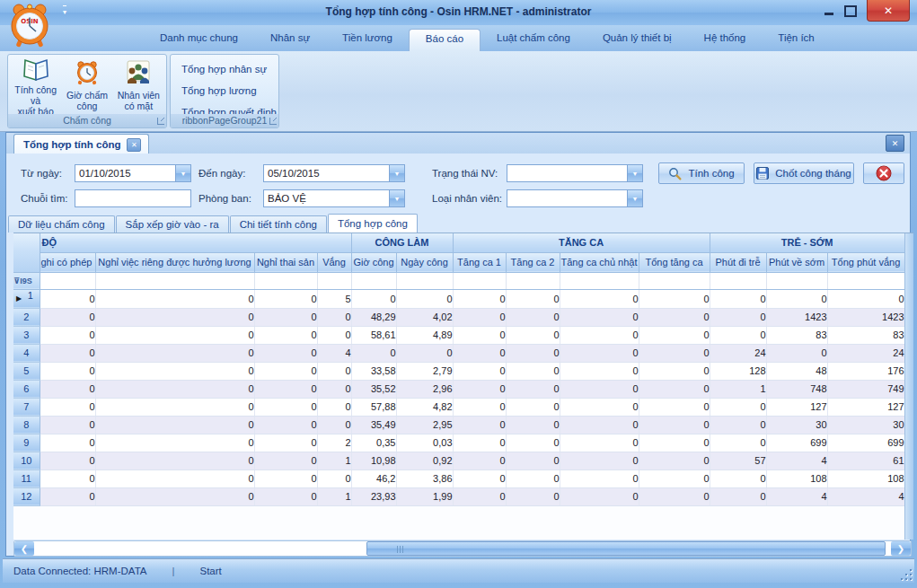 The height and width of the screenshot is (588, 917). I want to click on grid-column-header: ghi có phép, so click(67, 262).